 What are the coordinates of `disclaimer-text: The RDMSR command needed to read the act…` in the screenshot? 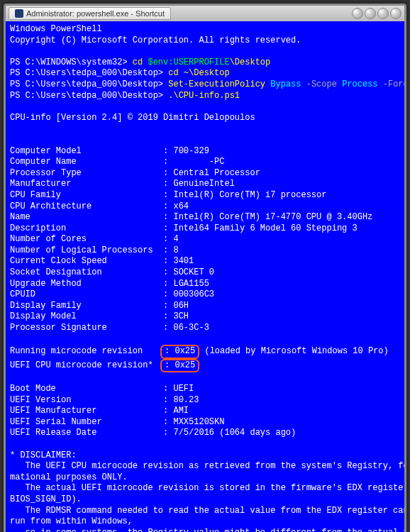 It's located at (205, 511).